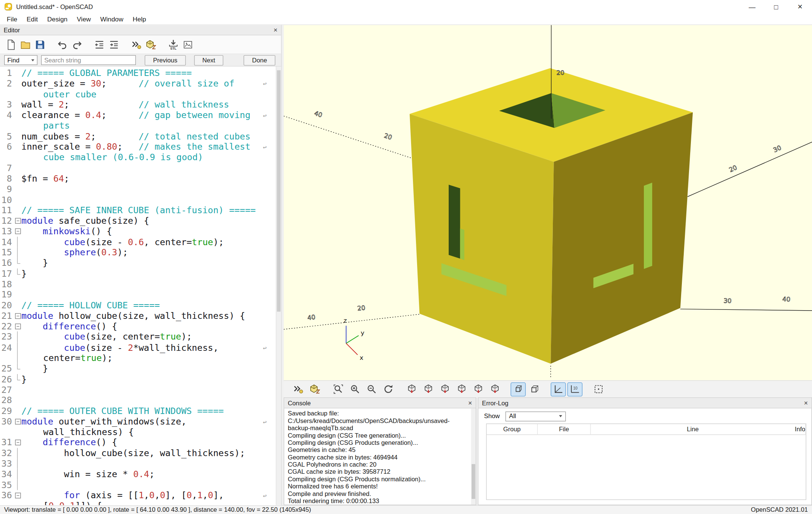 This screenshot has height=514, width=812. What do you see at coordinates (470, 403) in the screenshot?
I see `console-close-icon: ×` at bounding box center [470, 403].